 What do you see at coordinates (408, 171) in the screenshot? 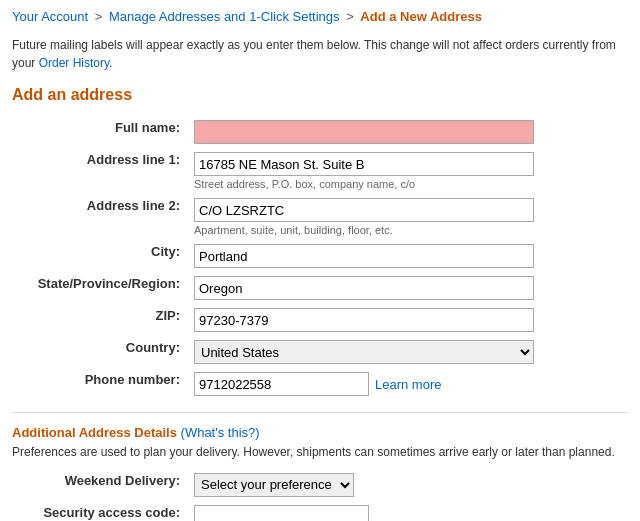
I see `address1-cell: Street address, P.O. box, company name, …` at bounding box center [408, 171].